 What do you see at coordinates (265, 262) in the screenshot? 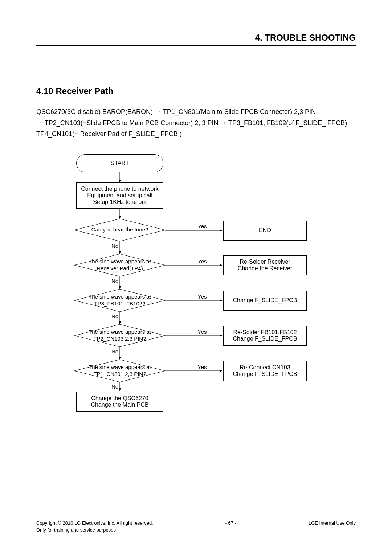
I see `action-line: Re-Solder Receiver` at bounding box center [265, 262].